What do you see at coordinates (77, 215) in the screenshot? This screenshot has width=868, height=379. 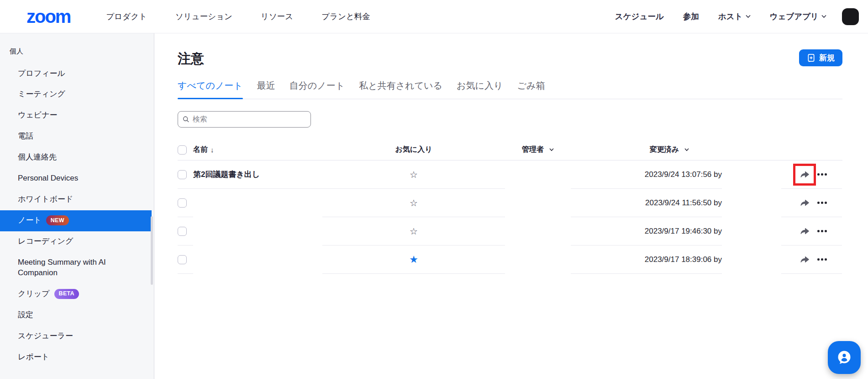 I see `sidebar-items: プロフィール ミーティング ウェビナー 電話 個人連絡先` at bounding box center [77, 215].